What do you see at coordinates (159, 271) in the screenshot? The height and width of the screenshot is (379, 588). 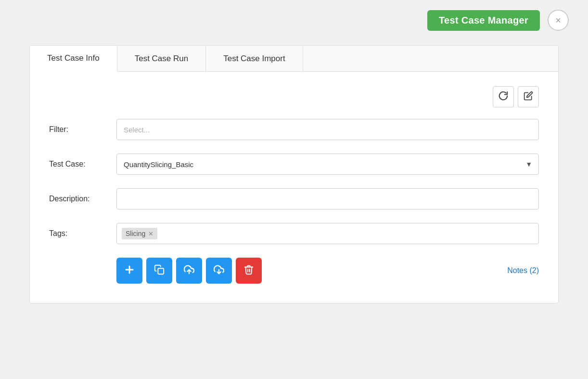 I see `copy-icon` at bounding box center [159, 271].